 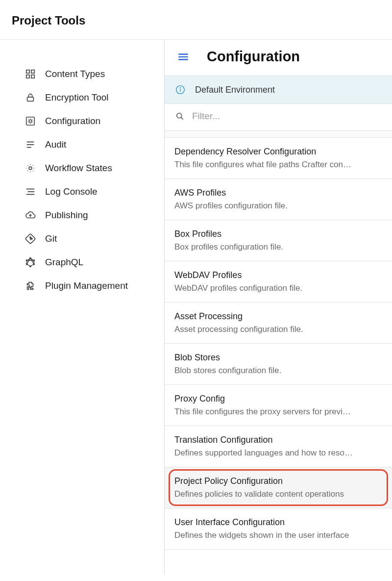 What do you see at coordinates (278, 90) in the screenshot?
I see `environment-banner: Default Environment` at bounding box center [278, 90].